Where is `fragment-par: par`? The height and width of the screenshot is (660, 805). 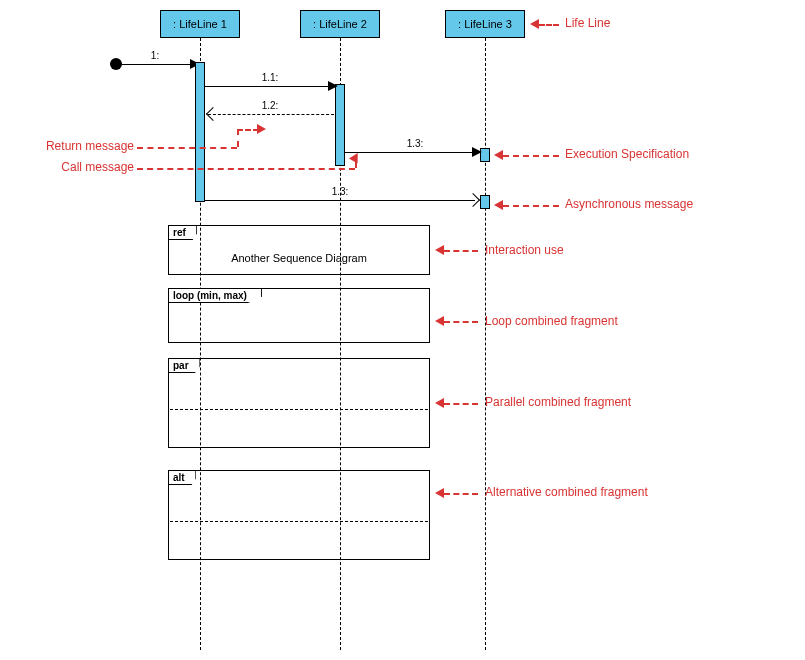 fragment-par: par is located at coordinates (299, 403).